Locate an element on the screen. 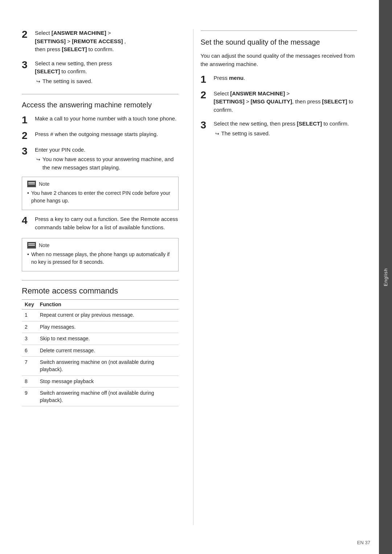 The height and width of the screenshot is (554, 392). table-cell-key: 1 is located at coordinates (29, 316).